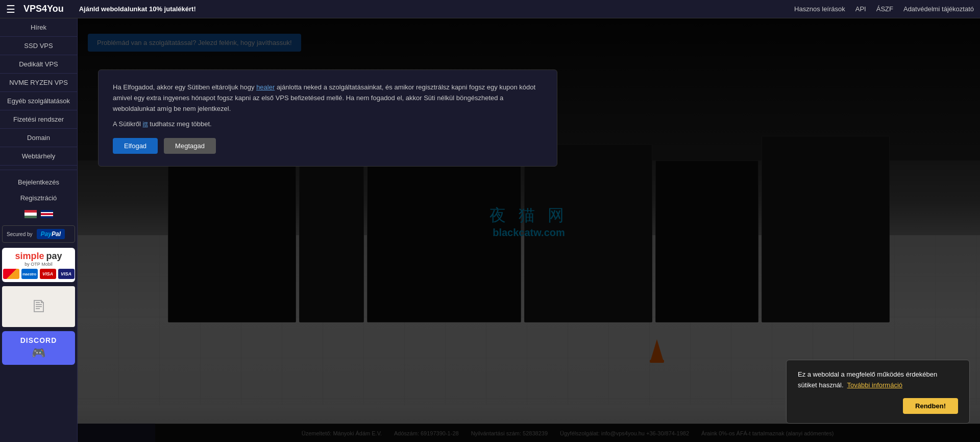  I want to click on paypal-logo: PayPal, so click(51, 234).